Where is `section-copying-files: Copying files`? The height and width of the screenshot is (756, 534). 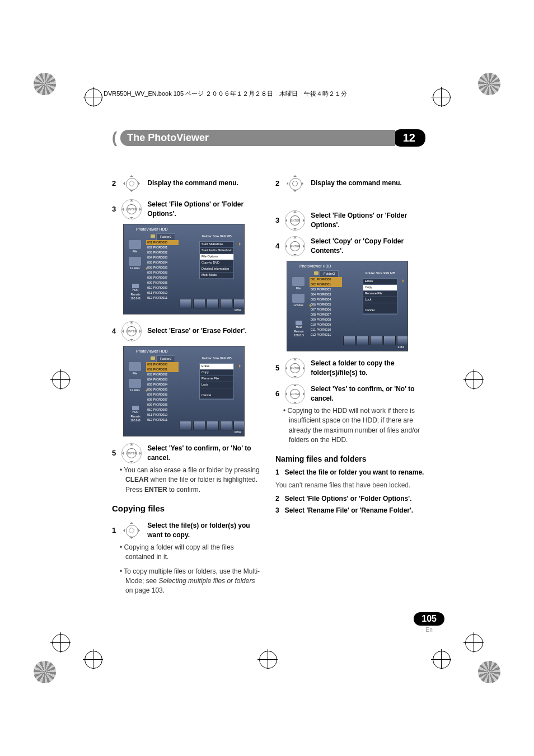
section-copying-files: Copying files is located at coordinates (187, 509).